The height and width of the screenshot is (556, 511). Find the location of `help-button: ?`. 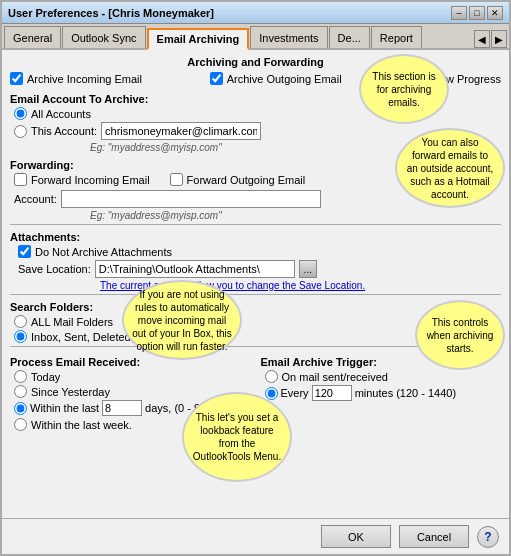

help-button: ? is located at coordinates (488, 537).